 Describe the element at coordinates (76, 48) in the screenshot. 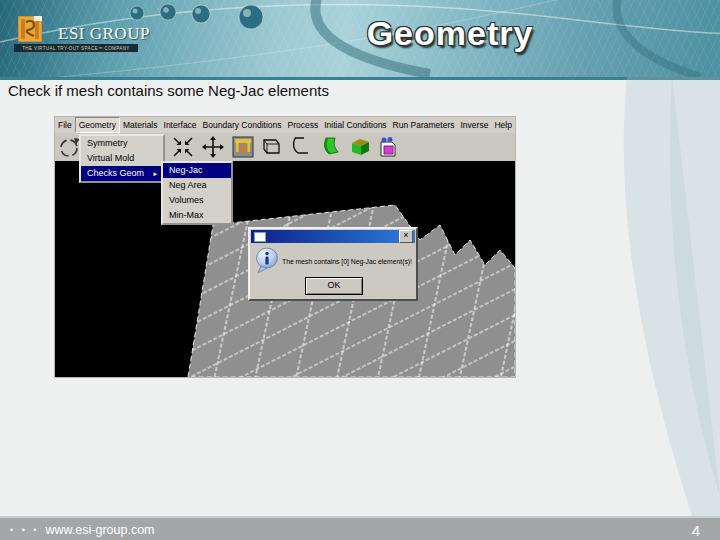

I see `logo-tagline-bar: THE VIRTUAL TRY-OUT SPACE™ COMPANY` at that location.